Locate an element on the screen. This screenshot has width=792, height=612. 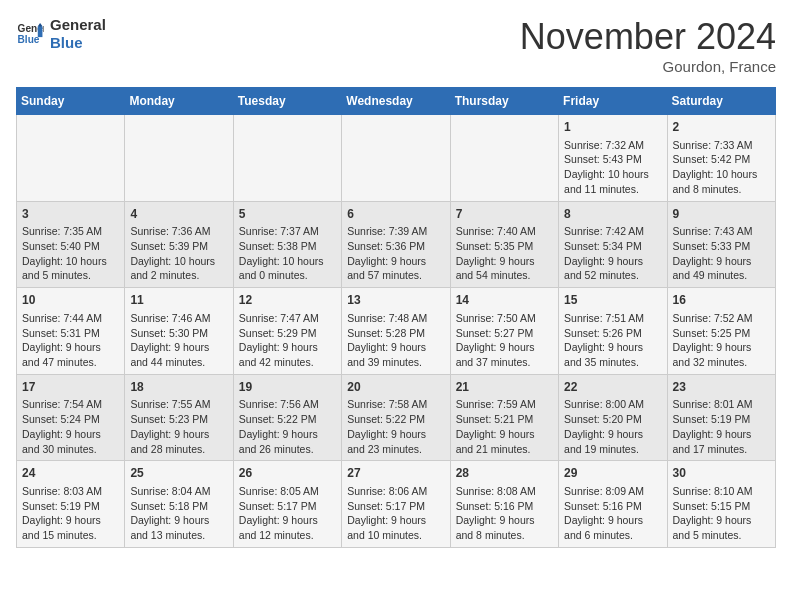
day-info: Sunrise: 7:54 AM Sunset: 5:24 PM Dayligh… is located at coordinates (70, 426).